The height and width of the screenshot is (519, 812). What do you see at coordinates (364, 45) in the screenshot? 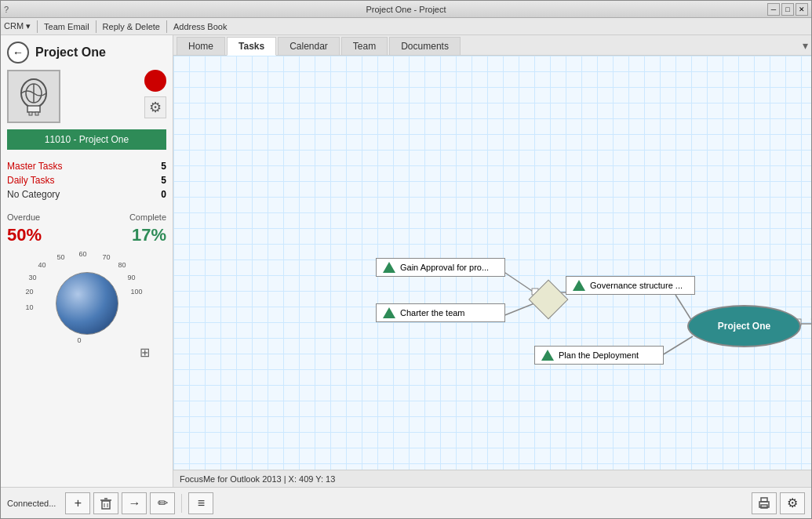
I see `tab-team: Team` at bounding box center [364, 45].